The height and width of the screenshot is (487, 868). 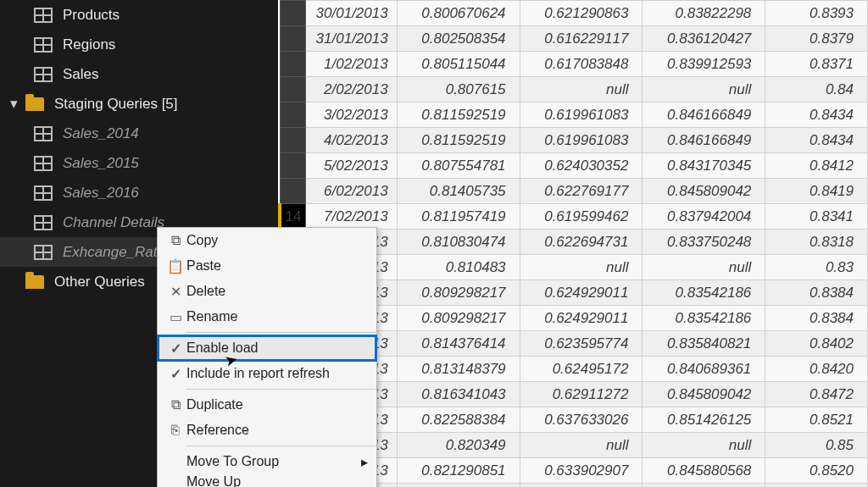 I want to click on table-row: 125/02/20130.8075547810.6240303520.84317…, so click(x=574, y=166).